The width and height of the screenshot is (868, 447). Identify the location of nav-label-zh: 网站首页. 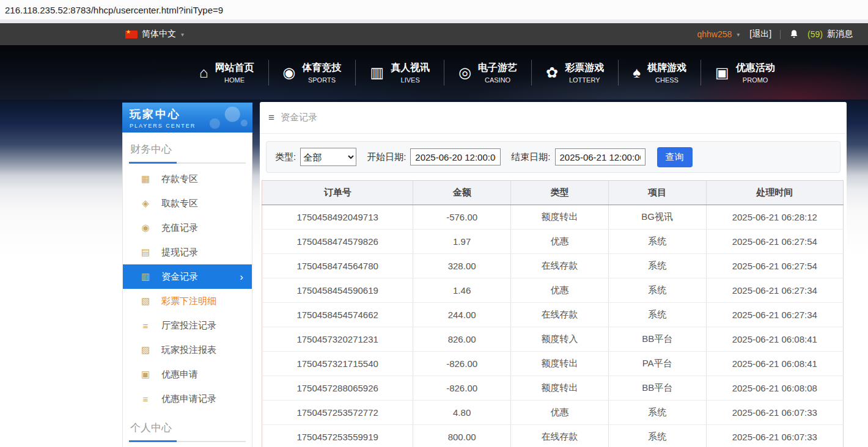
(235, 68).